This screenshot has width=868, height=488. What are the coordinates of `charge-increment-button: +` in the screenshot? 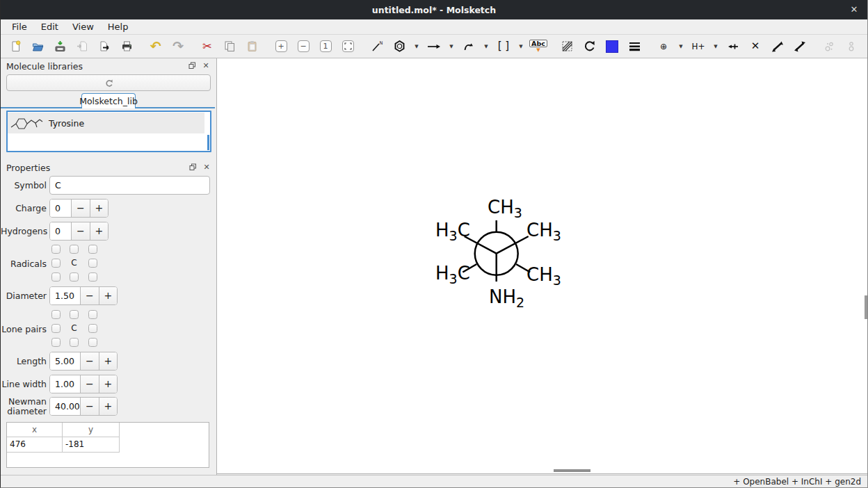 It's located at (99, 209).